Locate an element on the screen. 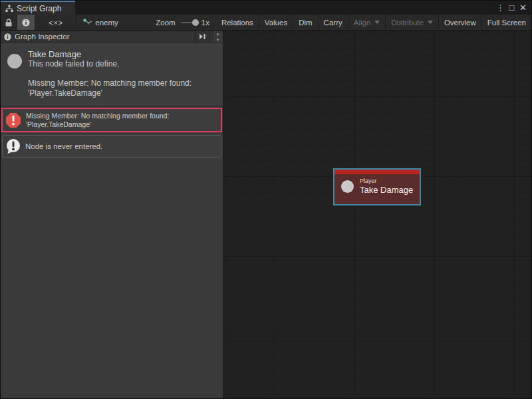 This screenshot has width=532, height=399. code-icon: <×> is located at coordinates (56, 23).